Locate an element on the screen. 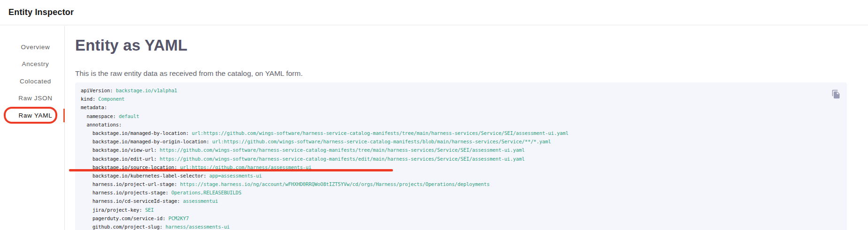 This screenshot has width=868, height=230. yaml-line: backstage.io/kubernetes-label-selector: … is located at coordinates (461, 176).